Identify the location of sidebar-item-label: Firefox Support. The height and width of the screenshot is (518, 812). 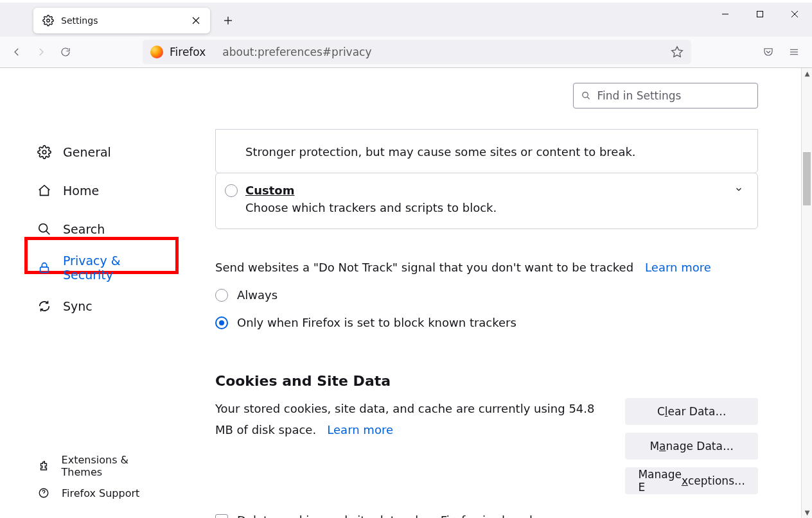
(100, 493).